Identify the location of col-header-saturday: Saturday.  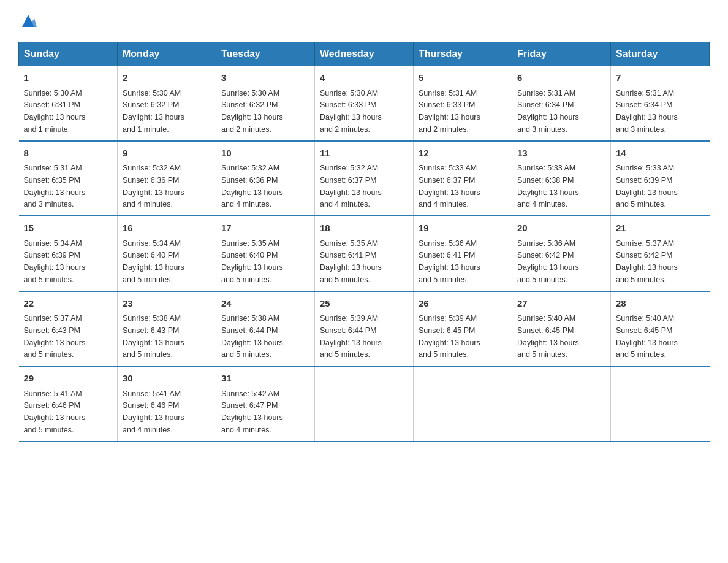
(661, 54).